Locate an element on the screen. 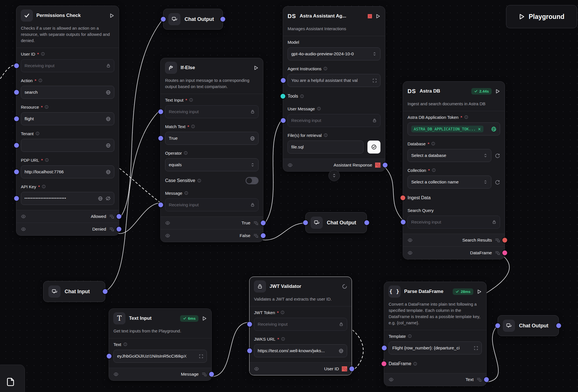 The image size is (578, 392). edge-dashed-into-message is located at coordinates (140, 185).